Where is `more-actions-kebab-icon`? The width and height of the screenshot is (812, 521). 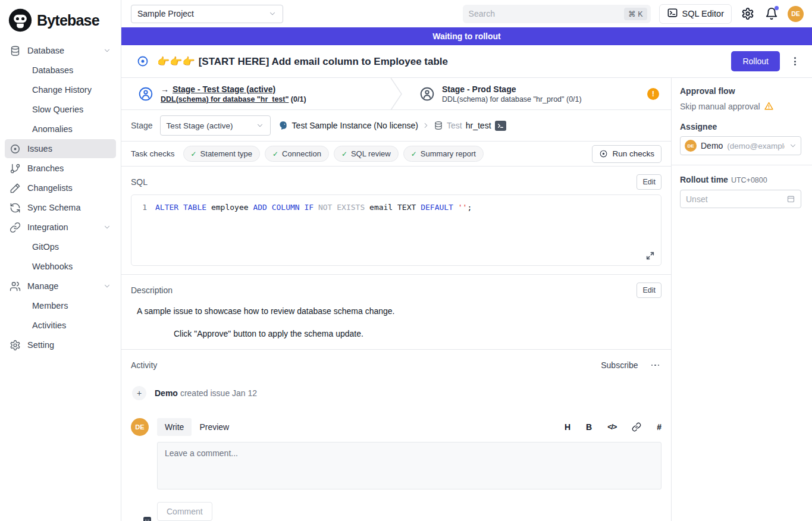
more-actions-kebab-icon is located at coordinates (795, 61).